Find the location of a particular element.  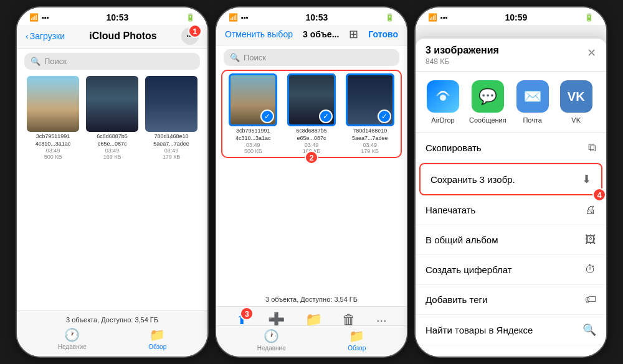

menu-item-clock: Создать циферблат ⏱ is located at coordinates (511, 270).